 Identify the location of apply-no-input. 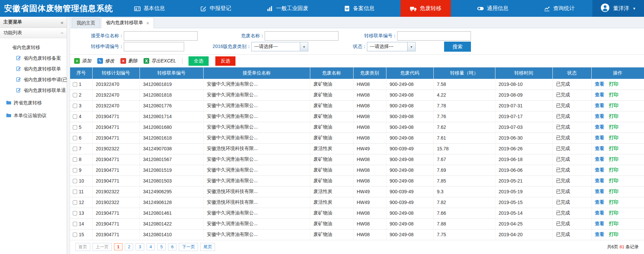
(154, 47).